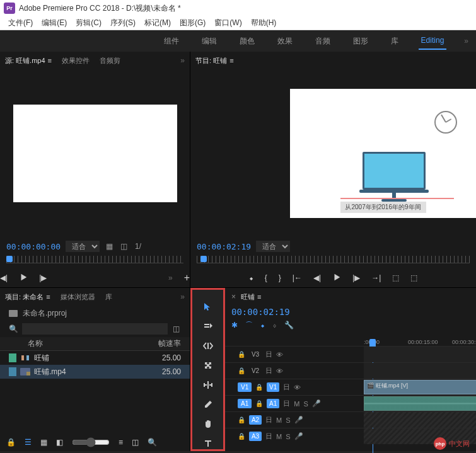 Image resolution: width=476 pixels, height=453 pixels. Describe the element at coordinates (247, 42) in the screenshot. I see `ws-color: 颜色` at that location.